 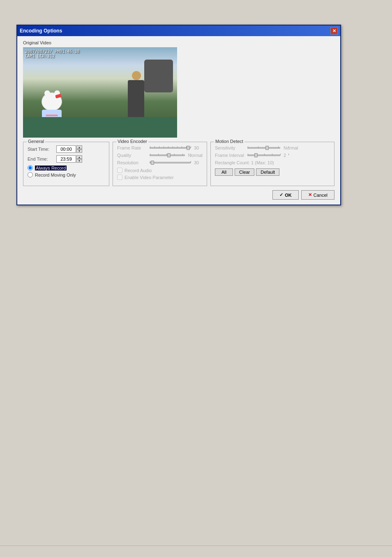 I want to click on start-time-input-wrap: ▲ ▼, so click(x=69, y=149).